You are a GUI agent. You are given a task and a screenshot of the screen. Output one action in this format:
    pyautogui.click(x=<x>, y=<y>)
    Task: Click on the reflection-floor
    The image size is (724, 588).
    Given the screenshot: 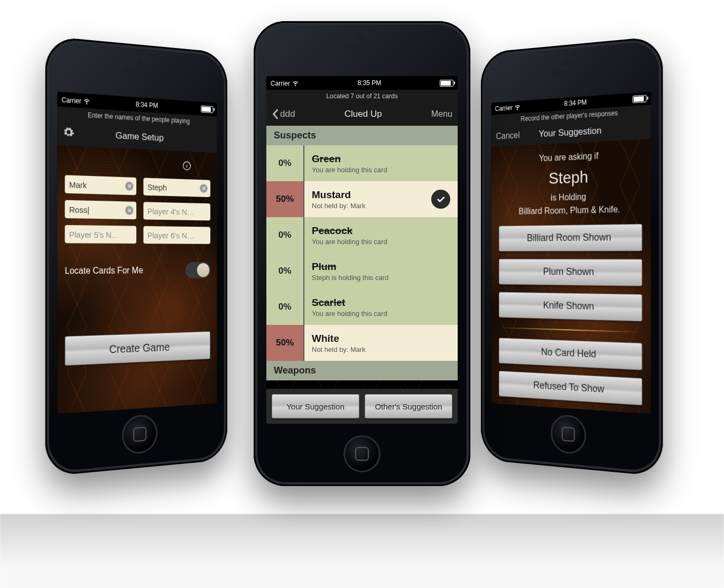 What is the action you would take?
    pyautogui.click(x=362, y=551)
    